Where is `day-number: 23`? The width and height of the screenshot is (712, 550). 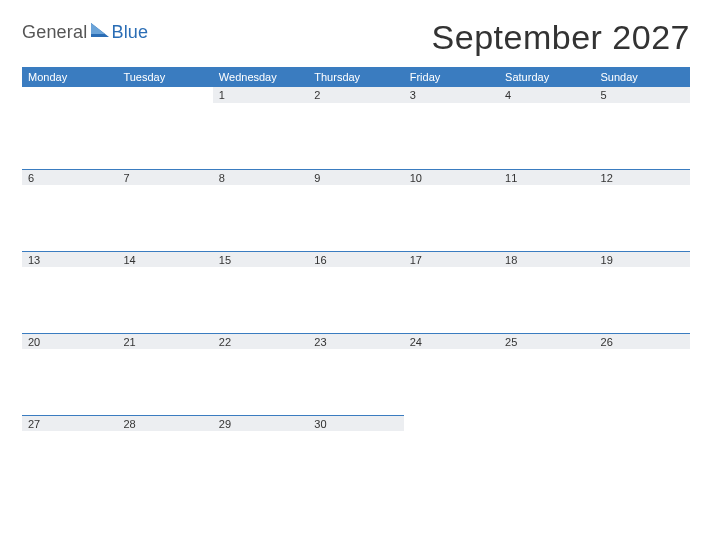 day-number: 23 is located at coordinates (320, 342).